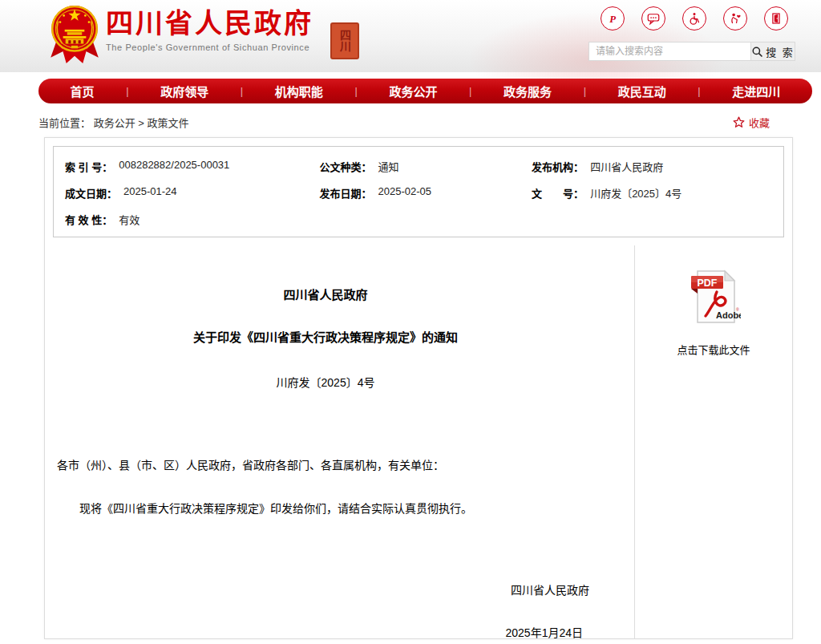  I want to click on meta-doc-type: 公文种类： 通知, so click(427, 167).